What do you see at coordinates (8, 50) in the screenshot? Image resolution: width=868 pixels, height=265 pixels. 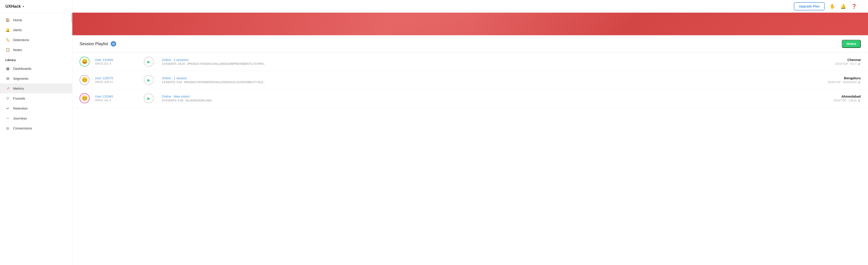 I see `notes-icon: 📋` at bounding box center [8, 50].